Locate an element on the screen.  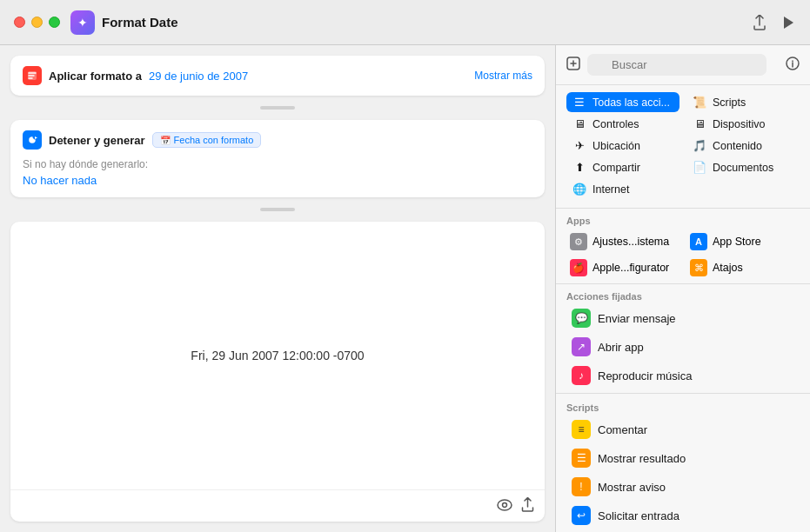
maximize-button is located at coordinates (54, 23).